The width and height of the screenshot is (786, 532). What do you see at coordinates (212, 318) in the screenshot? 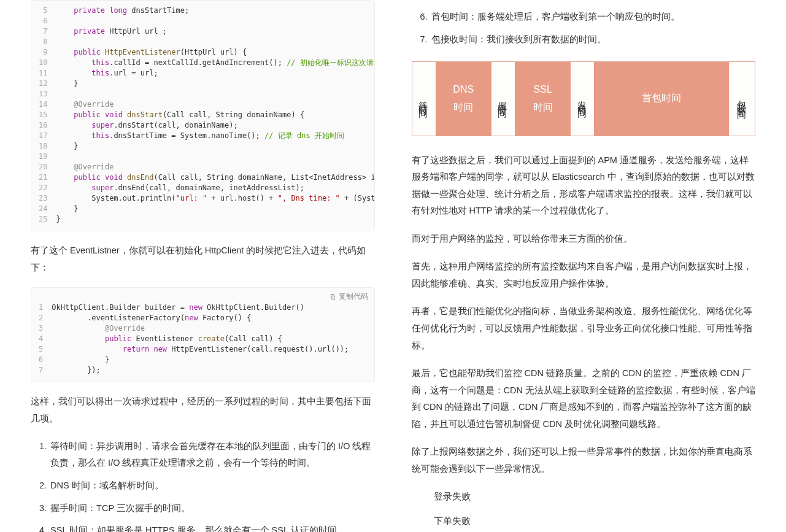
I see `code-line: .eventListenerFactory(new Factory() {` at bounding box center [212, 318].